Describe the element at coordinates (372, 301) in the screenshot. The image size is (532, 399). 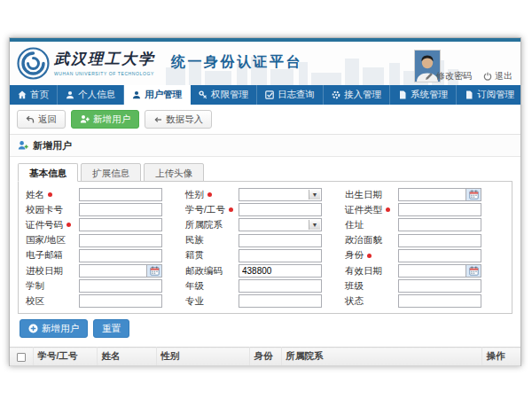
I see `status-label: 状态` at that location.